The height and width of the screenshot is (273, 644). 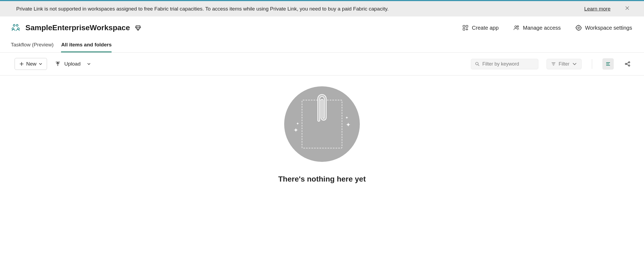 What do you see at coordinates (73, 64) in the screenshot?
I see `upload-button: Upload` at bounding box center [73, 64].